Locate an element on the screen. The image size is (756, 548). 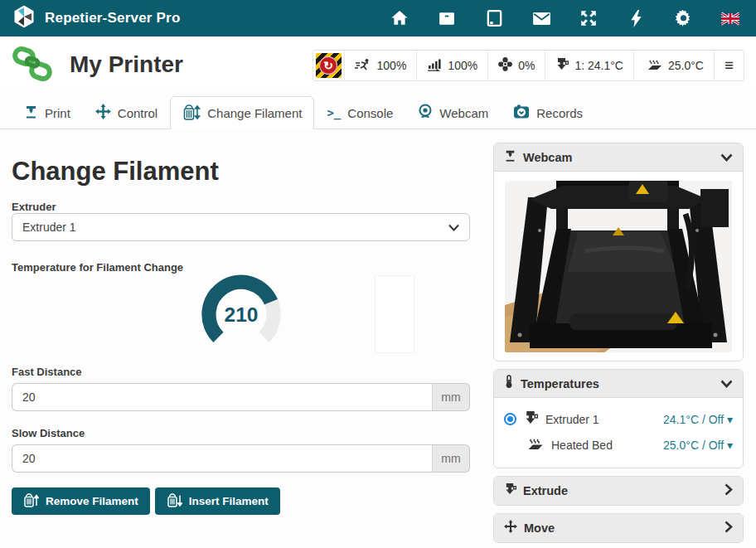
slow-distance-label: Slow Distance is located at coordinates (48, 433).